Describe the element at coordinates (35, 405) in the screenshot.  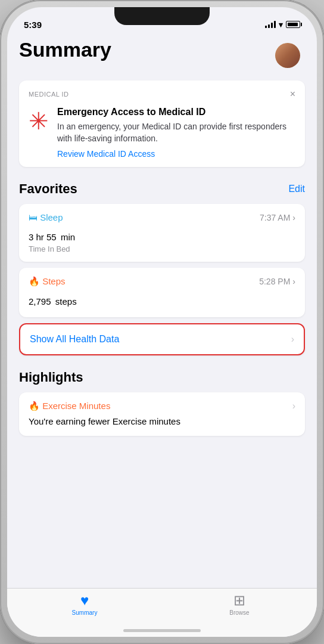
I see `exercise-flame-icon: 🔥` at that location.